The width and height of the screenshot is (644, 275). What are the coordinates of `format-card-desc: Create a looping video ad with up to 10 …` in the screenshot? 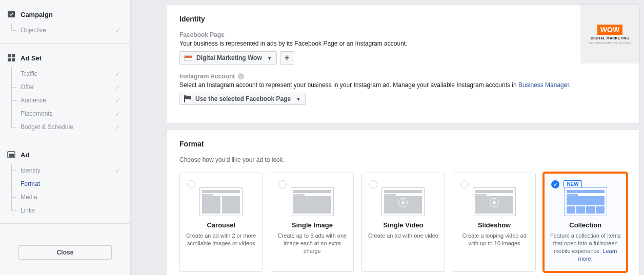 It's located at (494, 240).